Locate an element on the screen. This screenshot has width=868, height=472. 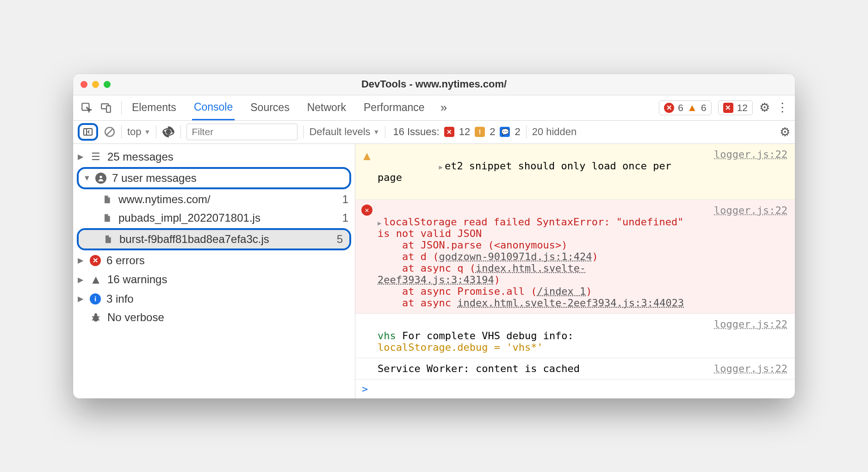
context-selector: top ▼ is located at coordinates (139, 132).